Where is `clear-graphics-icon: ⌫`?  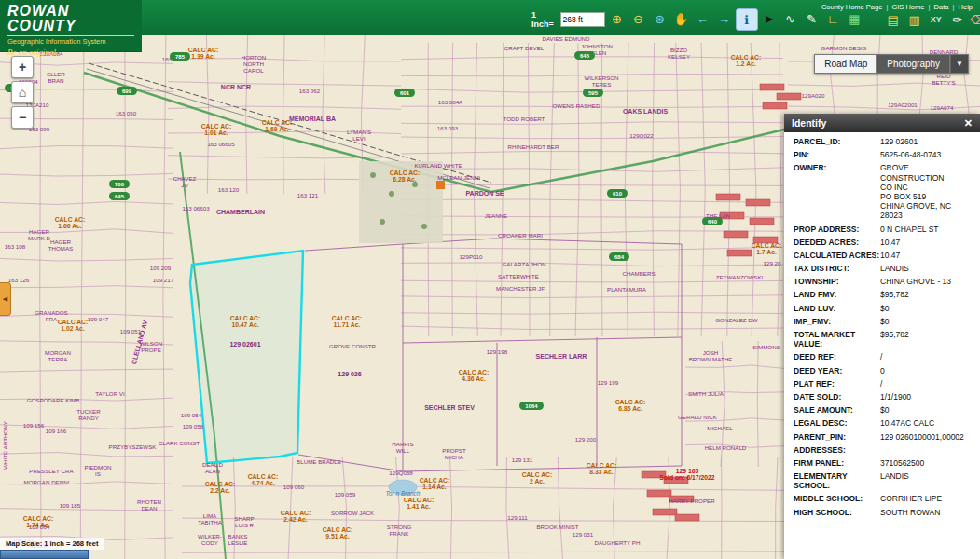
clear-graphics-icon: ⌫ is located at coordinates (974, 20).